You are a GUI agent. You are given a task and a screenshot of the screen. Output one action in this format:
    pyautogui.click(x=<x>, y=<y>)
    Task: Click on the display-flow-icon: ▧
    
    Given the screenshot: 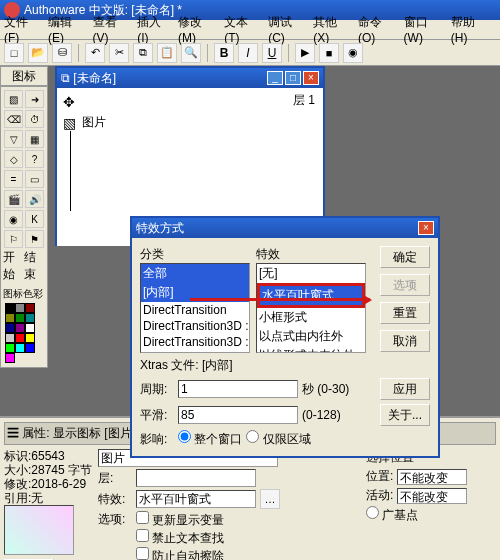 What is the action you would take?
    pyautogui.click(x=70, y=123)
    